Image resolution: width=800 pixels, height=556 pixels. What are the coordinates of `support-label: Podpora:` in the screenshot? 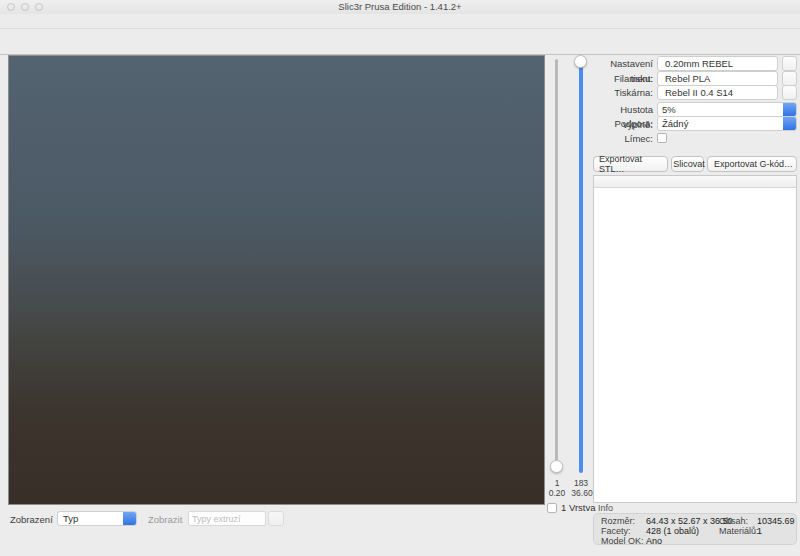 It's located at (623, 124).